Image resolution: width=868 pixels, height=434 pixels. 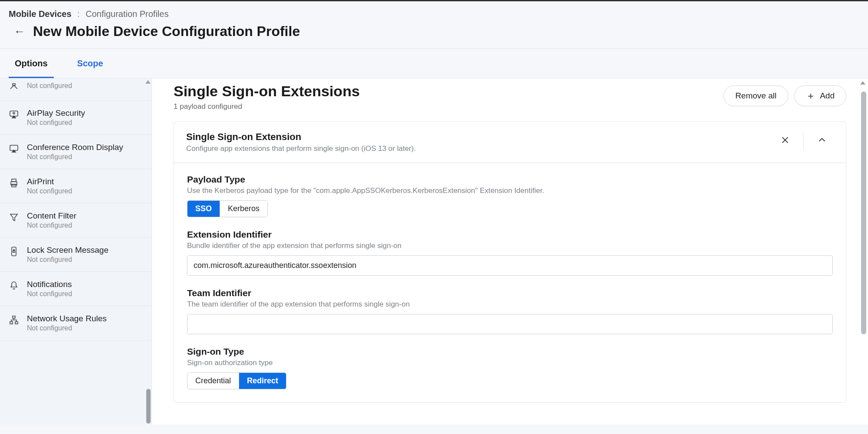 I want to click on sidebar-item-label: AirPlay Security, so click(x=56, y=113).